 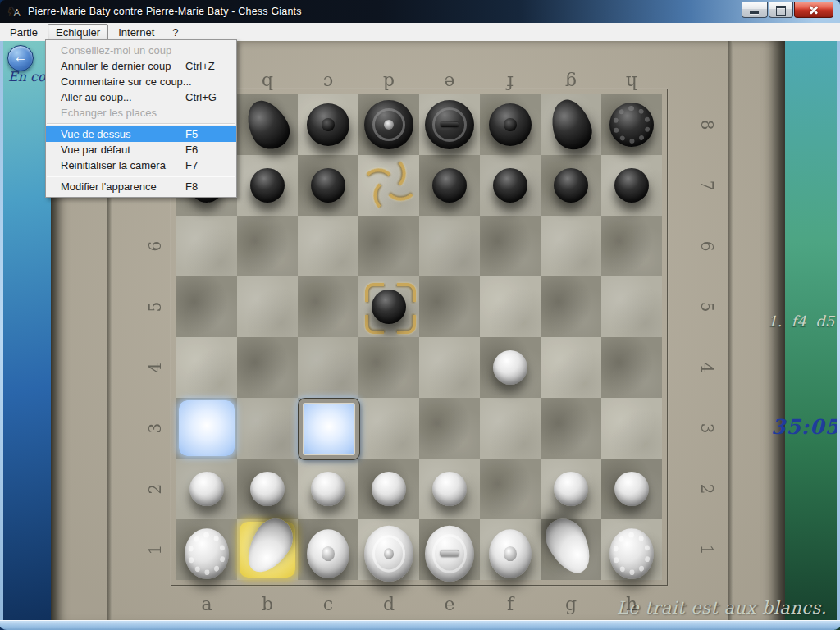 I want to click on square-e6, so click(x=450, y=246).